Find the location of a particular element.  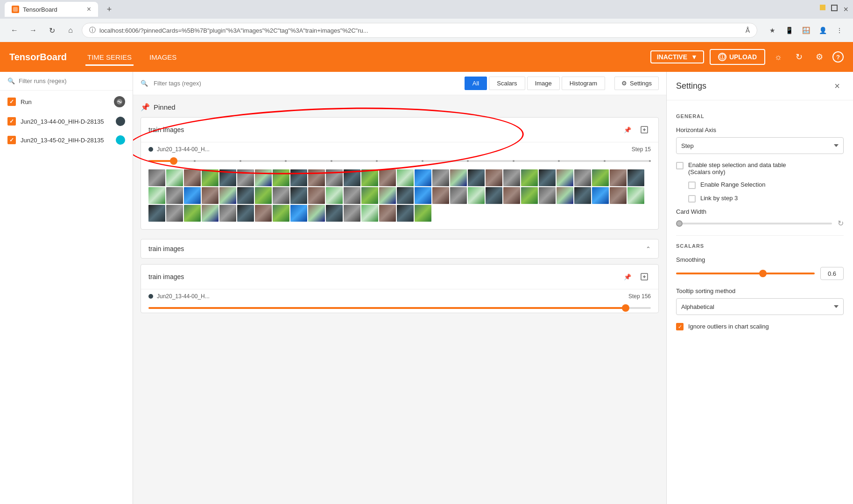

tab-favicon is located at coordinates (15, 9).